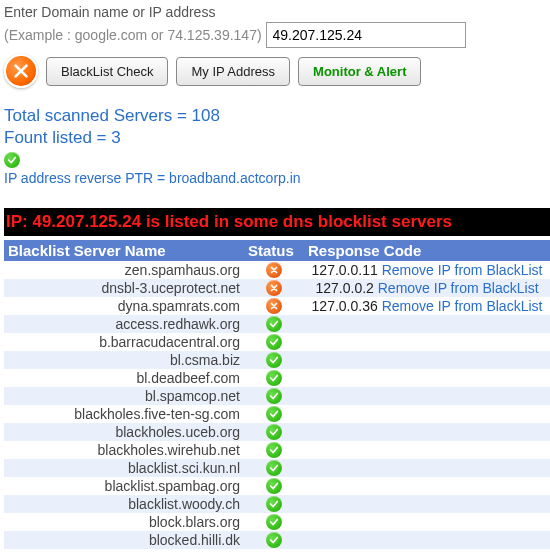  I want to click on server-name: blackholes.uceb.org, so click(124, 432).